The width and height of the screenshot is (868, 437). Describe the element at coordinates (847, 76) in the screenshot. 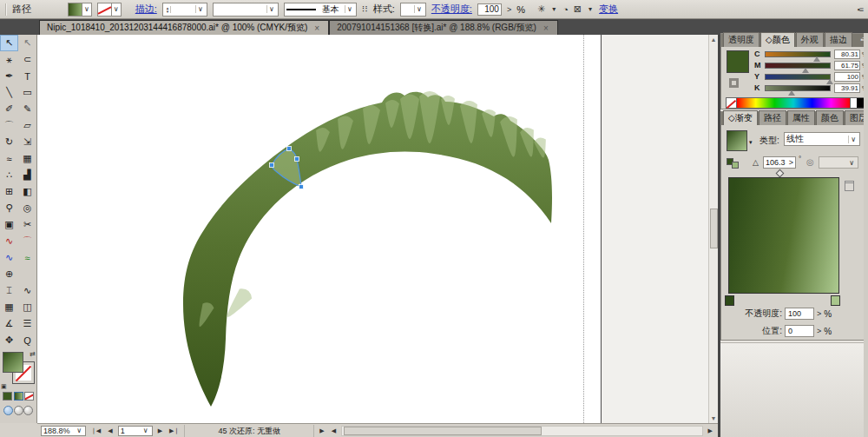

I see `channel-value-input: 100` at that location.